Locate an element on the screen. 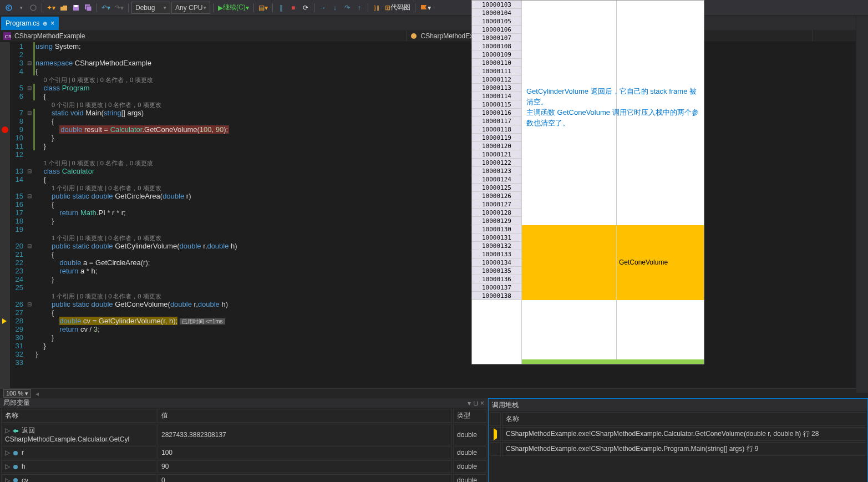 The height and width of the screenshot is (482, 868). nav-back-icon is located at coordinates (9, 8).